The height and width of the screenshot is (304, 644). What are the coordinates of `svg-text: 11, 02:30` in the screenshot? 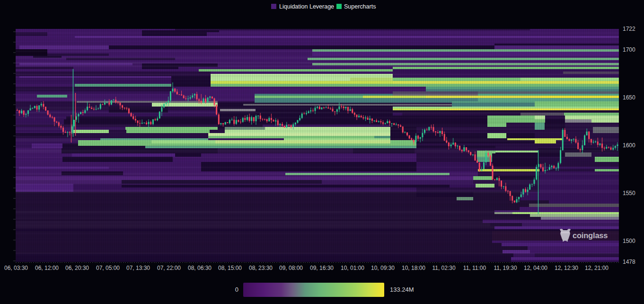 It's located at (444, 268).